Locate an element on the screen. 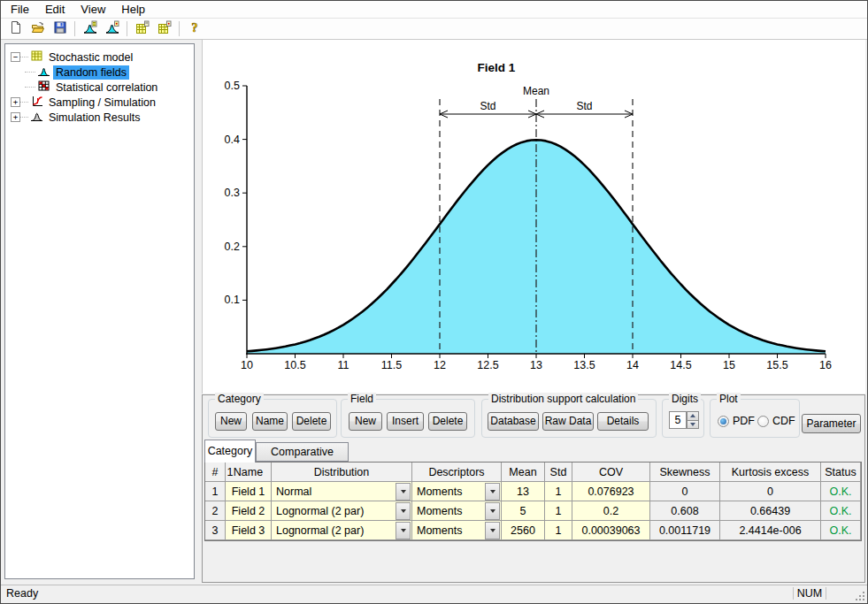 This screenshot has width=868, height=604. menu-file: File is located at coordinates (19, 9).